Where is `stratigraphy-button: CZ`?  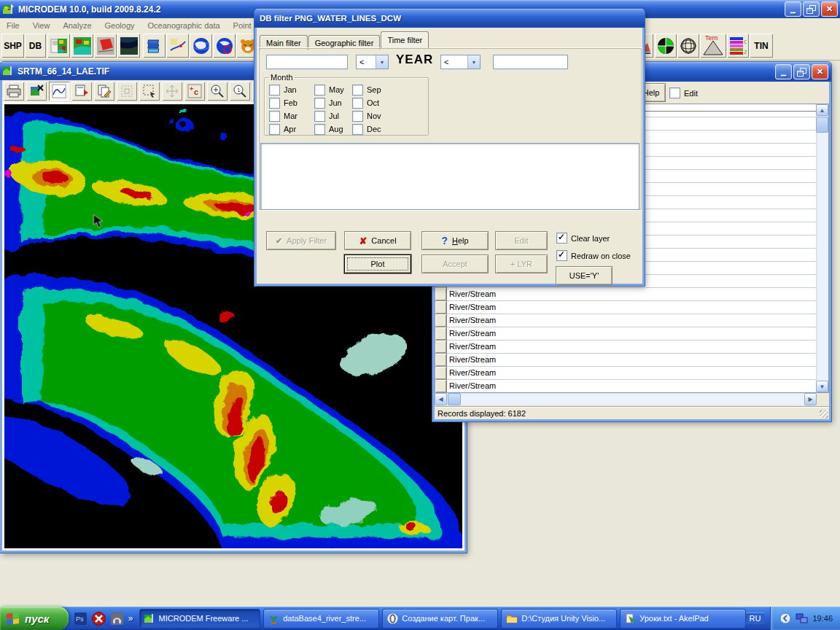 stratigraphy-button: CZ is located at coordinates (738, 45).